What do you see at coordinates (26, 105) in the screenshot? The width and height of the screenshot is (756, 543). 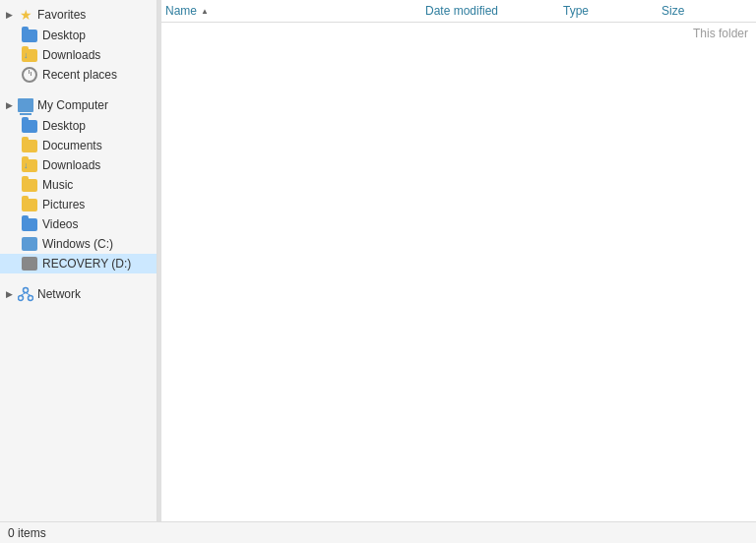 I see `my-computer-icon` at bounding box center [26, 105].